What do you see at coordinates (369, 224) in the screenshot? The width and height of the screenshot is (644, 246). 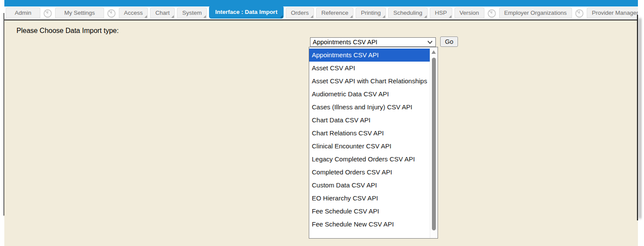 I see `dropdown-option: Fee Schedule New CSV API` at bounding box center [369, 224].